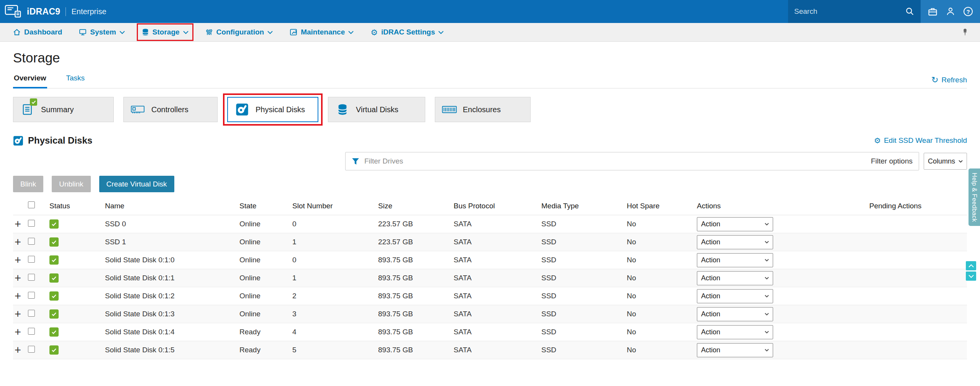 This screenshot has height=386, width=980. I want to click on create-virtual-disk-button: Create Virtual Disk, so click(137, 184).